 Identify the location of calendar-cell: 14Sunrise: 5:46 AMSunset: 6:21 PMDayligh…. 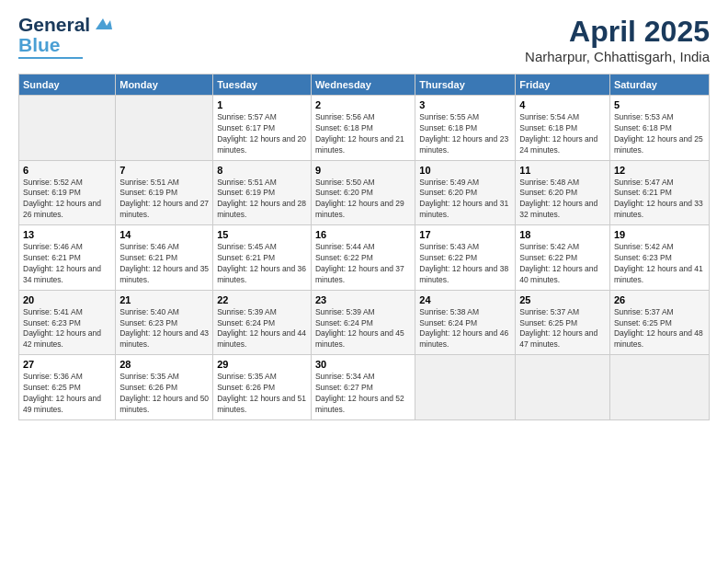
(165, 258).